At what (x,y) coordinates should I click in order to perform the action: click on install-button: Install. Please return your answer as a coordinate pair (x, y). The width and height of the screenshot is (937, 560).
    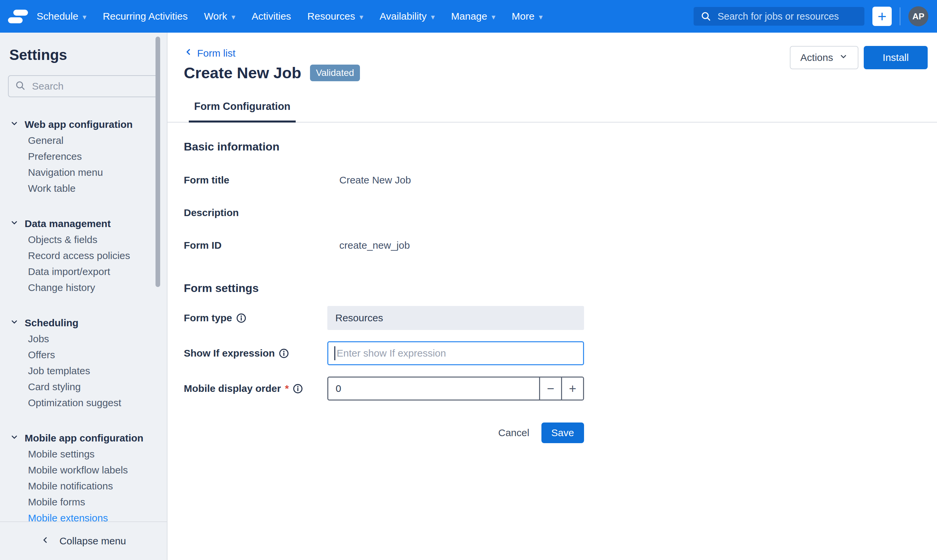
    Looking at the image, I should click on (896, 58).